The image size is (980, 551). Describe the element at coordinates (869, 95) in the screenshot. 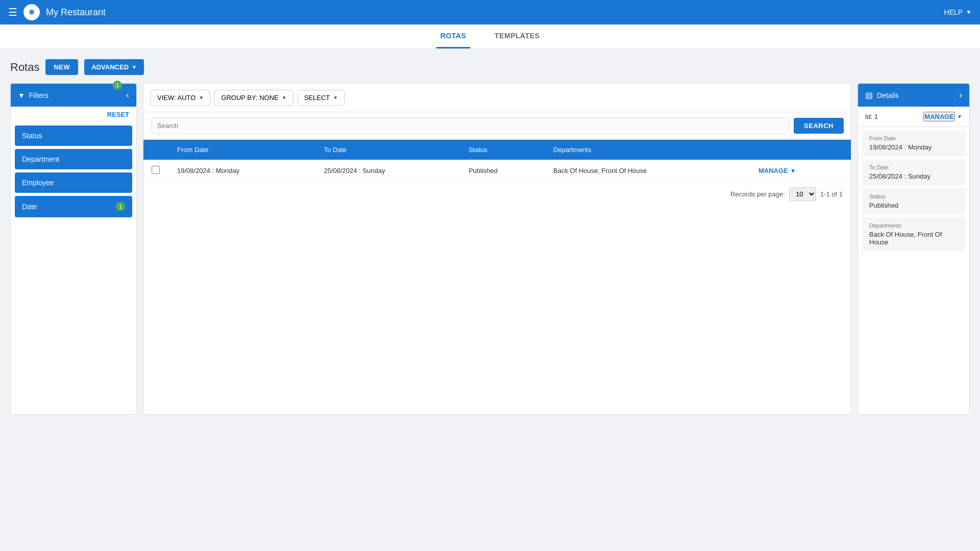

I see `details-icon: ▤` at that location.